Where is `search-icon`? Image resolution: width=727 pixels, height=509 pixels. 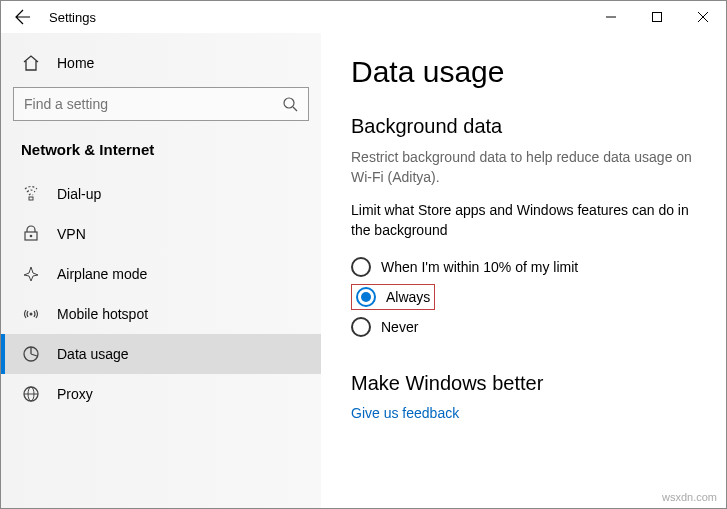 search-icon is located at coordinates (290, 104).